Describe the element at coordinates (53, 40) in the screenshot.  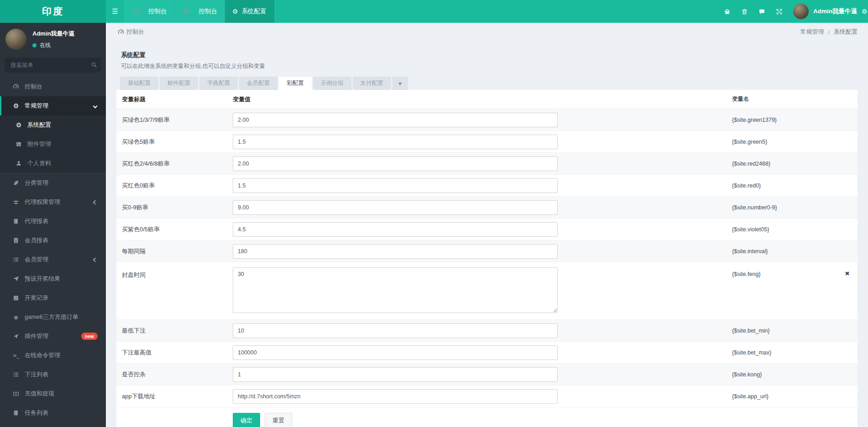
I see `sidebar-user-panel: Admin我最牛逼 在线` at that location.